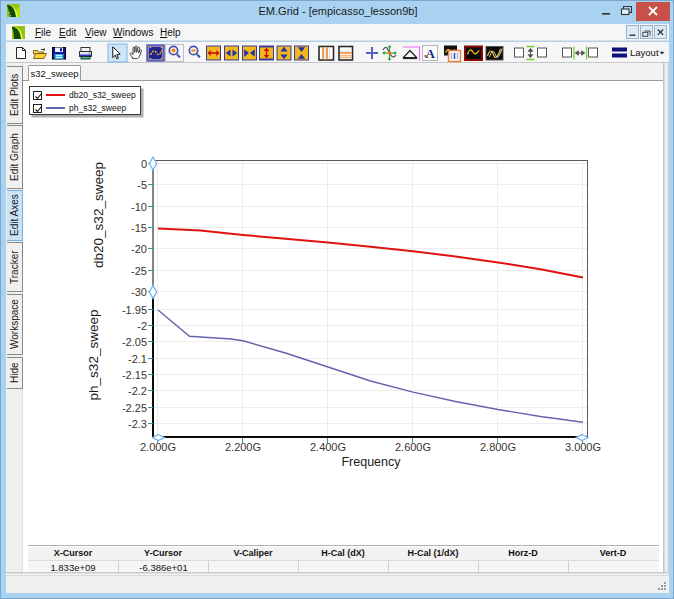  Describe the element at coordinates (328, 447) in the screenshot. I see `svg-text: 2.400G` at that location.